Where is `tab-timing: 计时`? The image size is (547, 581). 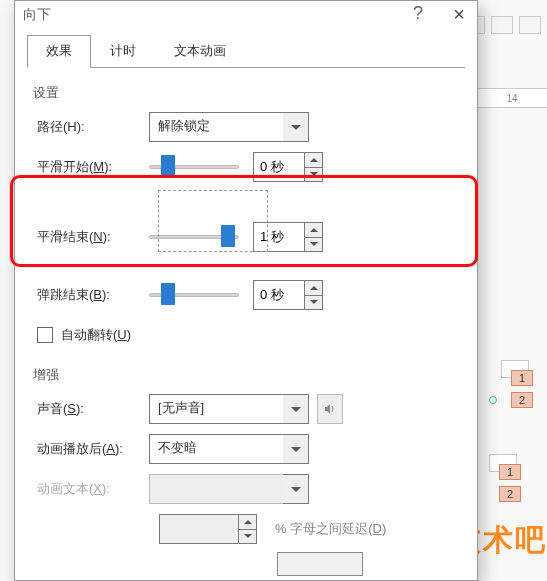 tab-timing: 计时 is located at coordinates (123, 51).